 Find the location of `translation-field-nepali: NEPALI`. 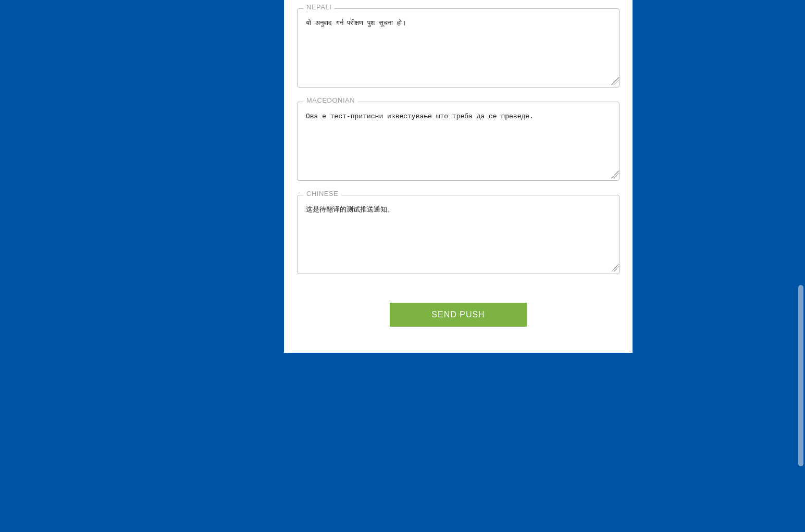

translation-field-nepali: NEPALI is located at coordinates (459, 48).